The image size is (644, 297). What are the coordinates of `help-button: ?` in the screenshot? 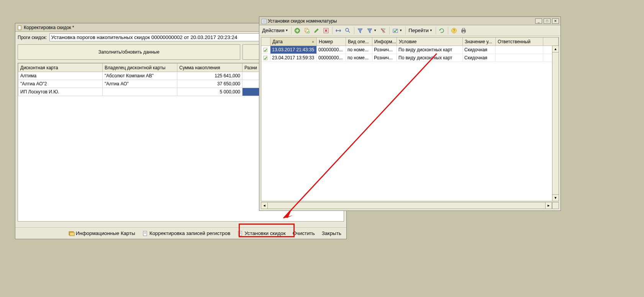 It's located at (454, 31).